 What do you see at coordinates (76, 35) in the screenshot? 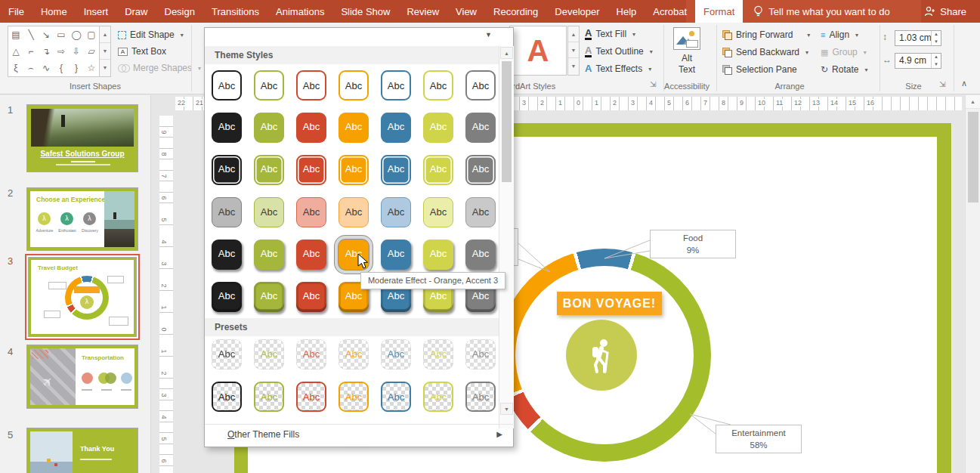
I see `oval-shape-icon: ◯` at bounding box center [76, 35].